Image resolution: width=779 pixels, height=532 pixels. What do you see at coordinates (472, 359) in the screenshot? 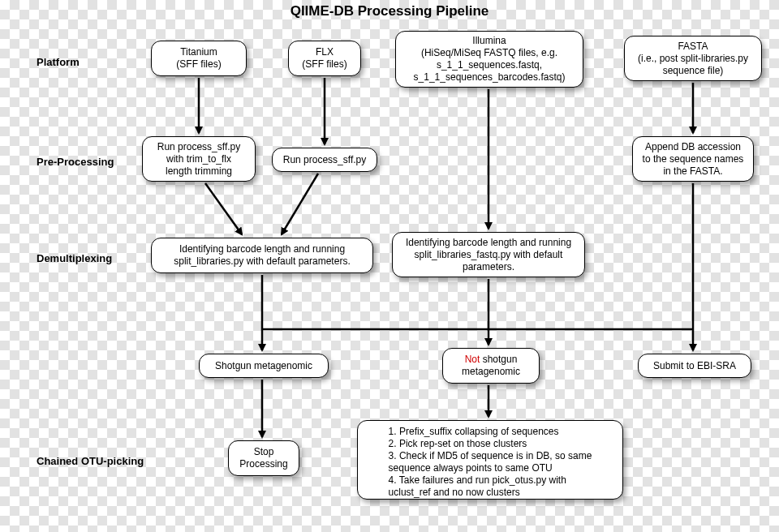
I see `not-shotgun-red: Not` at bounding box center [472, 359].